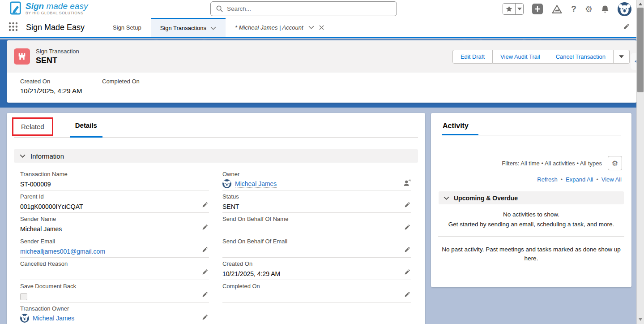 This screenshot has height=324, width=644. Describe the element at coordinates (317, 179) in the screenshot. I see `field-row-owner: Owner Micheal James` at that location.